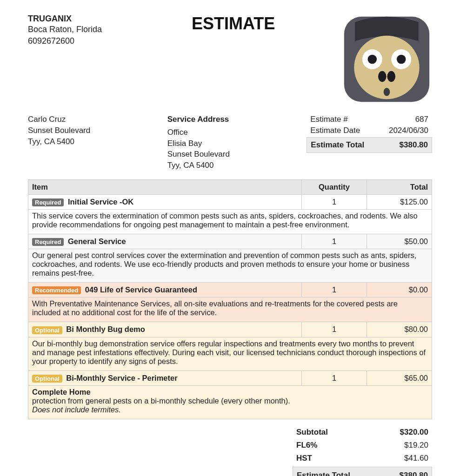  Describe the element at coordinates (414, 145) in the screenshot. I see `estimate-total: $380.80` at that location.